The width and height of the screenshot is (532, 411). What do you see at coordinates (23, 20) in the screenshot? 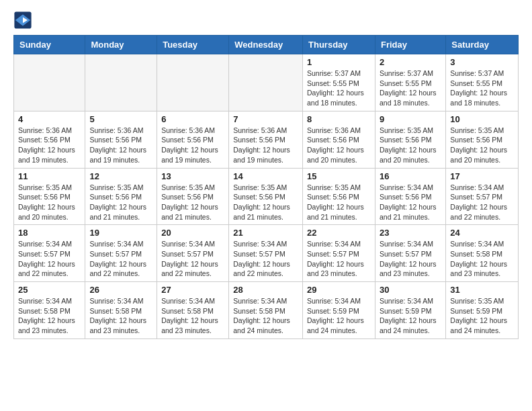
I see `logo-icon` at bounding box center [23, 20].